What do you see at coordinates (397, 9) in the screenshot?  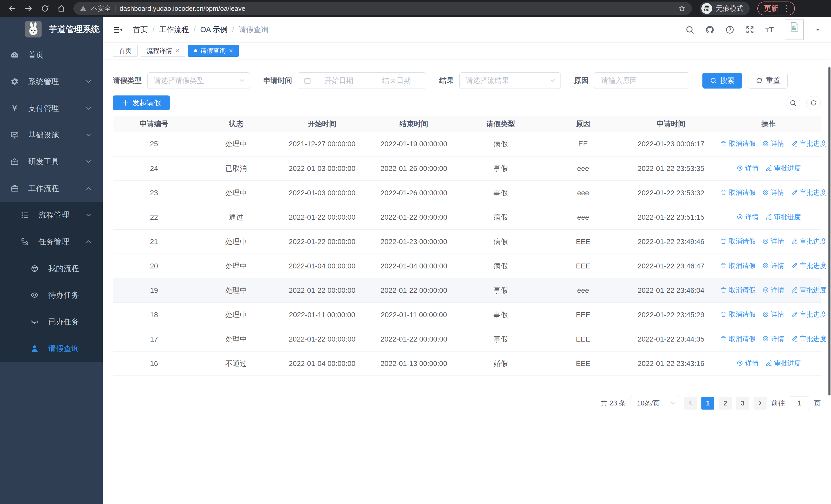 I see `url-text: dashboard.yudao.iocoder.cn/bpm/oa/leave` at bounding box center [397, 9].